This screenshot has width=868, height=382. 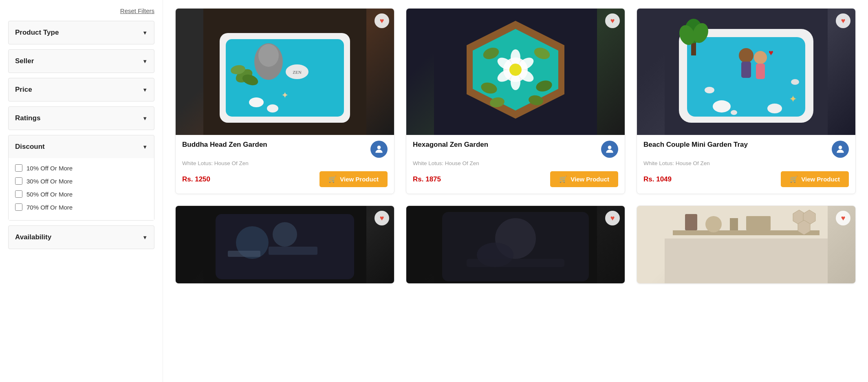 What do you see at coordinates (590, 179) in the screenshot?
I see `view-product-label-p2: View Product` at bounding box center [590, 179].